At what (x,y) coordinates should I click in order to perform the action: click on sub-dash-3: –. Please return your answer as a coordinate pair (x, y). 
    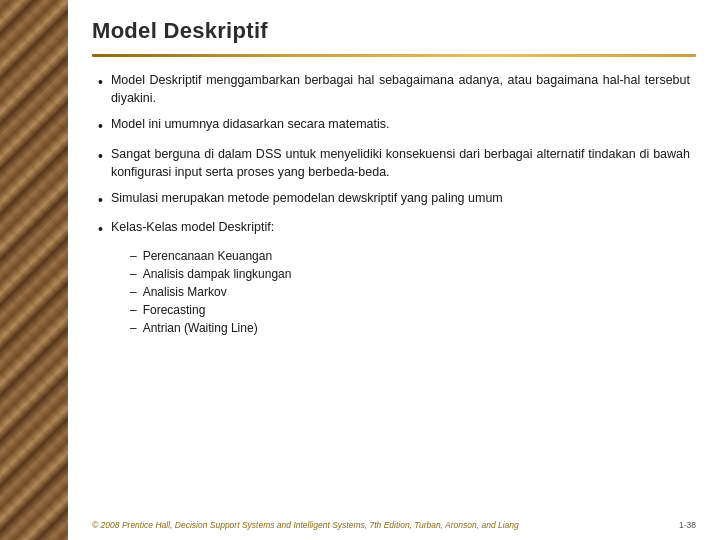
    Looking at the image, I should click on (134, 292).